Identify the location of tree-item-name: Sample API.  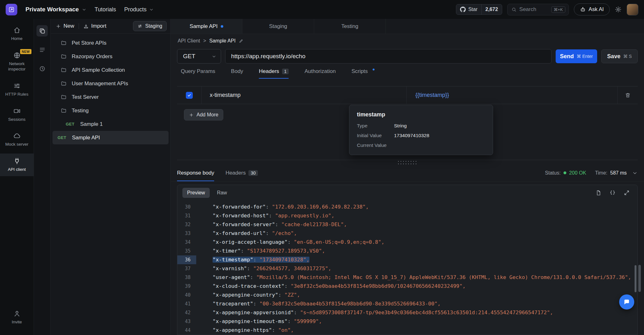
(86, 138).